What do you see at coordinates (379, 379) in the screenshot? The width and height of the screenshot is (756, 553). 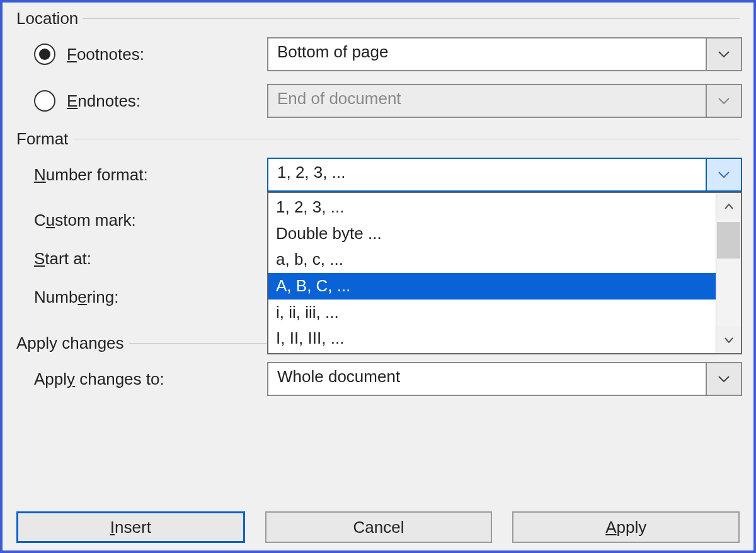 I see `row-apply-changes-to: Apply changes to: Whole document` at bounding box center [379, 379].